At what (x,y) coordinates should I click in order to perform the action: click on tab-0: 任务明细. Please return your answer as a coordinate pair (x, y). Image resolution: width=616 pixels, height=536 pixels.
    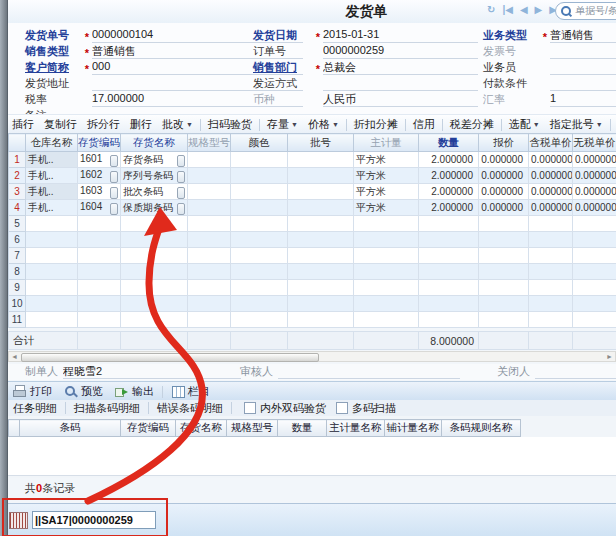
    Looking at the image, I should click on (35, 408).